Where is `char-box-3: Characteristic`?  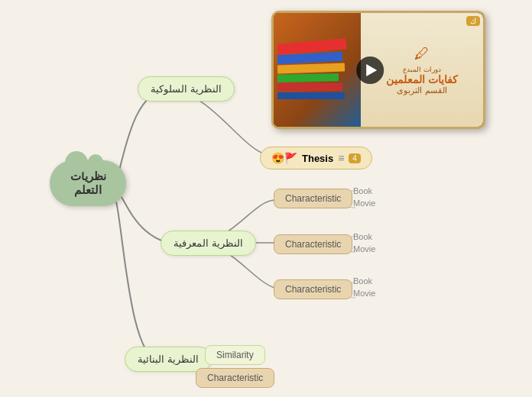 char-box-3: Characteristic is located at coordinates (313, 289).